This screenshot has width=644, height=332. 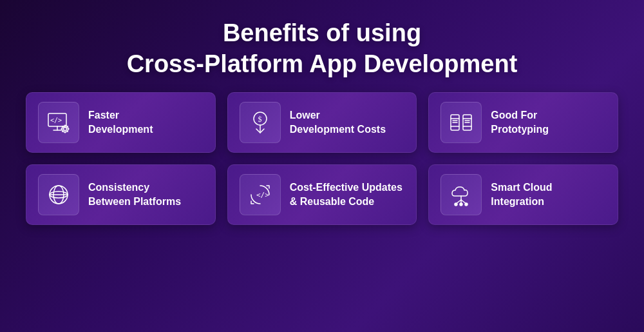 I want to click on card-cost-effective: </> Cost-Effective Updates & Reusable Co…, so click(x=322, y=195).